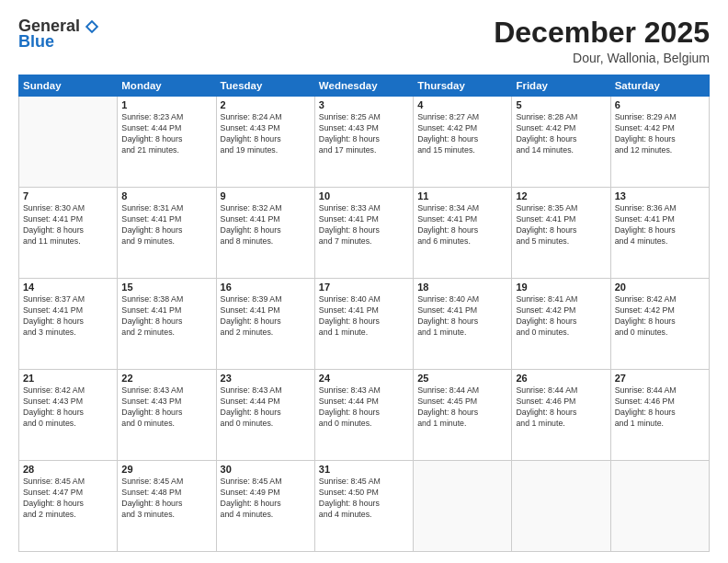 This screenshot has height=563, width=728. Describe the element at coordinates (561, 142) in the screenshot. I see `table-row: 5Sunrise: 8:28 AMSunset: 4:42 PMDaylight…` at that location.